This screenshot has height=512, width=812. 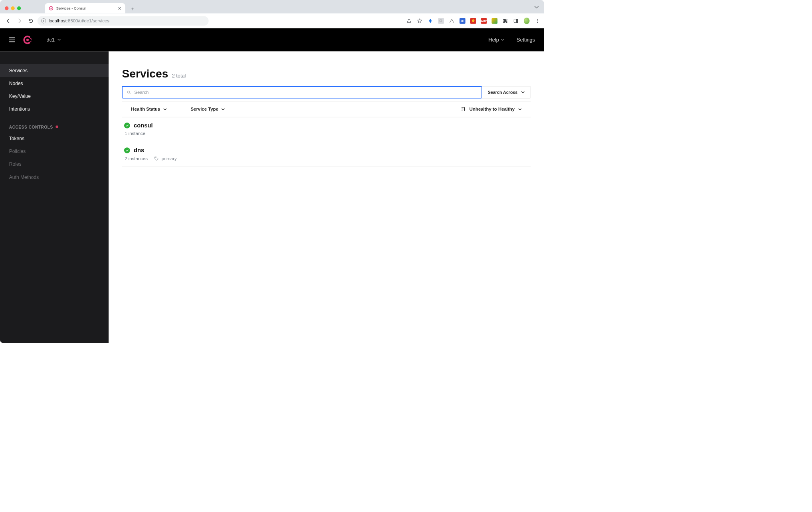 I want to click on service-list: consul 1 instance dns 2 instances, so click(x=327, y=142).